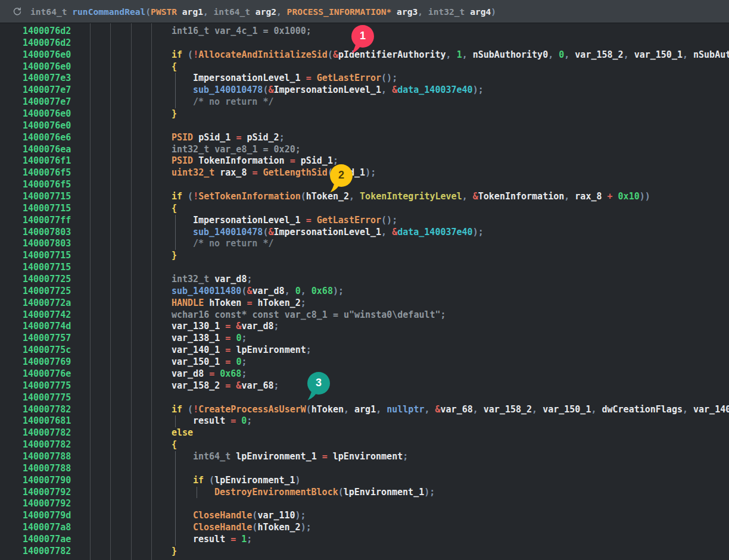 The width and height of the screenshot is (729, 560). I want to click on code-token: !, so click(195, 55).